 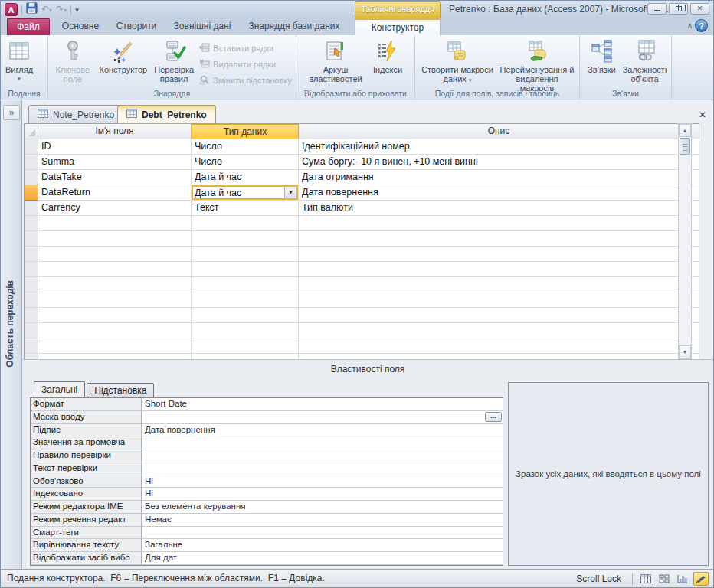 I want to click on undo-icon: ↶▾, so click(x=47, y=10).